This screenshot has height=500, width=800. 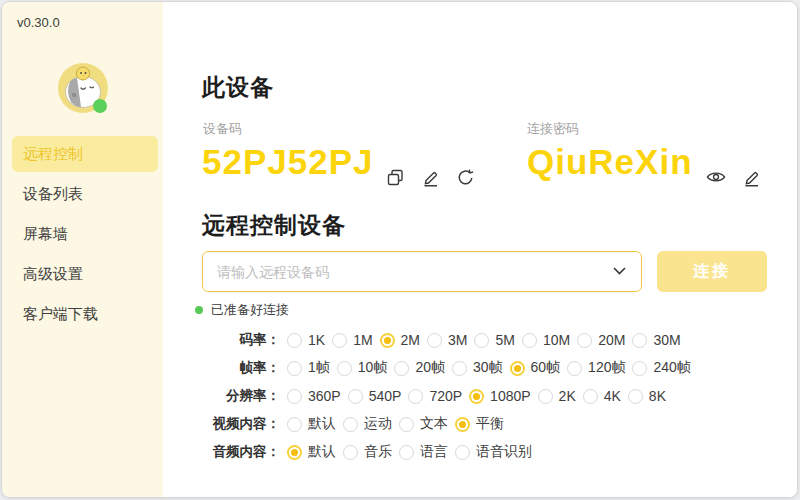 I want to click on radio-option: 30帧, so click(x=478, y=368).